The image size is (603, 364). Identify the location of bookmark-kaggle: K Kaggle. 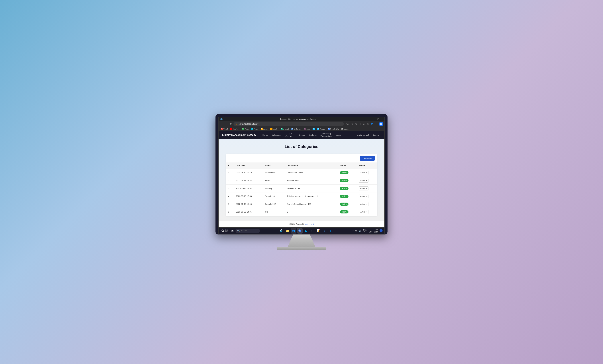
(321, 129).